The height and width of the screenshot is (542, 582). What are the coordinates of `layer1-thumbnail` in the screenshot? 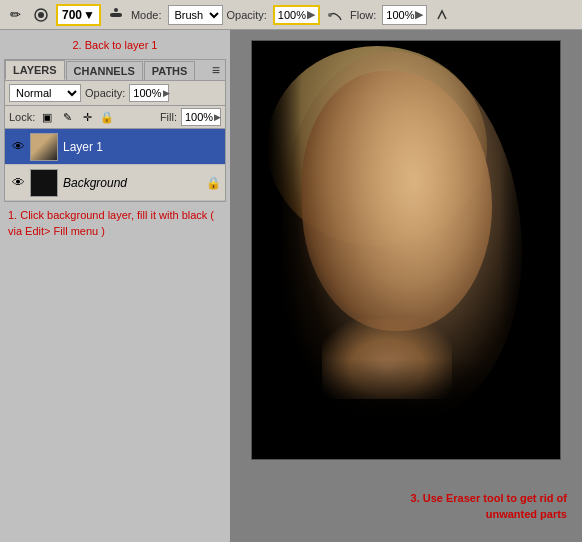 It's located at (44, 147).